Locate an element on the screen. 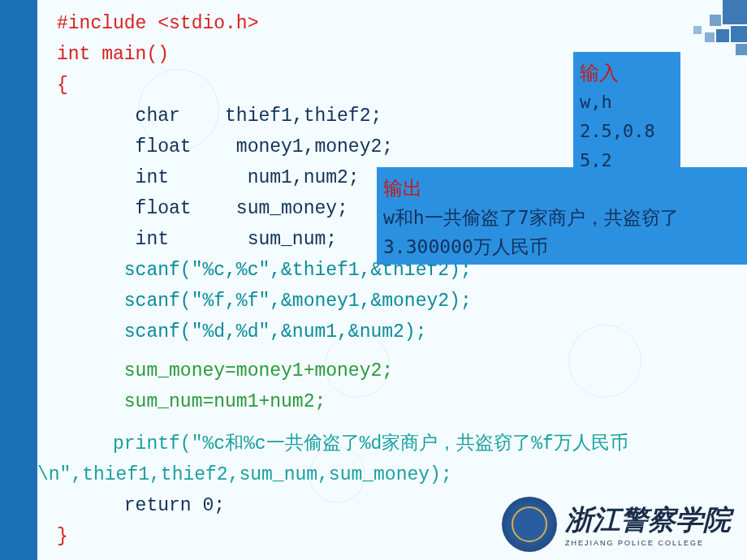 This screenshot has width=747, height=560. code-line-scanf2: scanf("%f,%f",&money1,&money2); is located at coordinates (400, 301).